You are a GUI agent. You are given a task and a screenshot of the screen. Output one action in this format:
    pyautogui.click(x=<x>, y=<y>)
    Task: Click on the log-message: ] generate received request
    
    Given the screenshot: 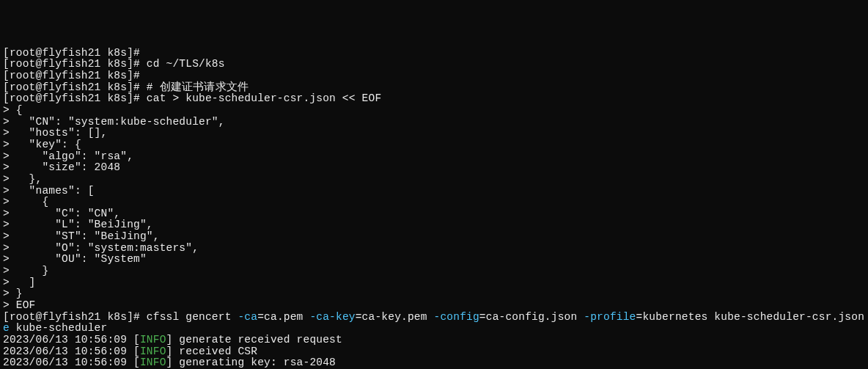 What is the action you would take?
    pyautogui.click(x=254, y=340)
    